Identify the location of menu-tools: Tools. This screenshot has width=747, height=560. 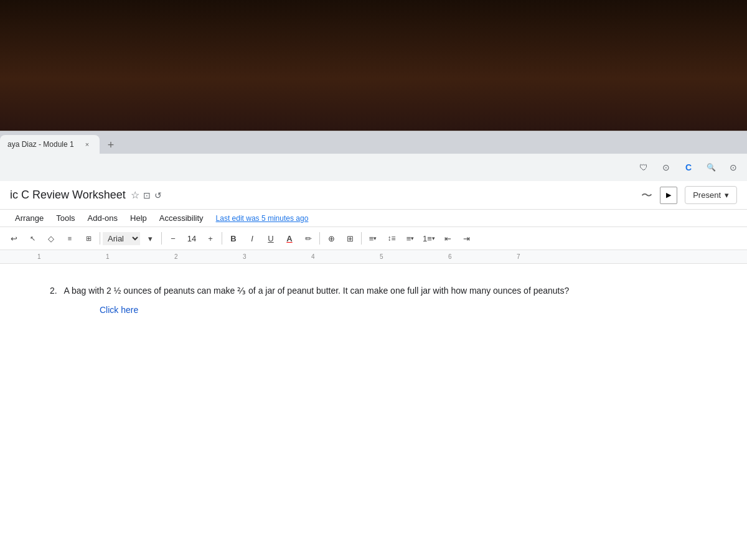
(65, 218).